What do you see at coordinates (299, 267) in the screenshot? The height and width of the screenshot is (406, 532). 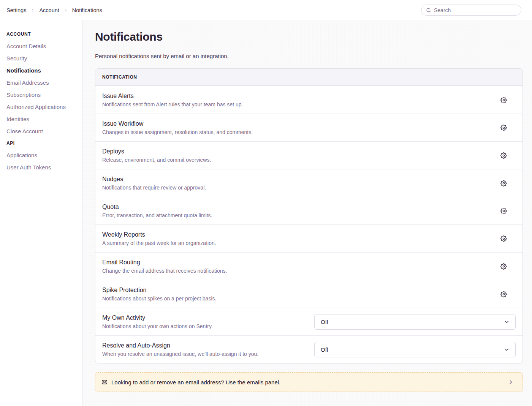 I see `row-text: Email Routing Change the email address t…` at bounding box center [299, 267].